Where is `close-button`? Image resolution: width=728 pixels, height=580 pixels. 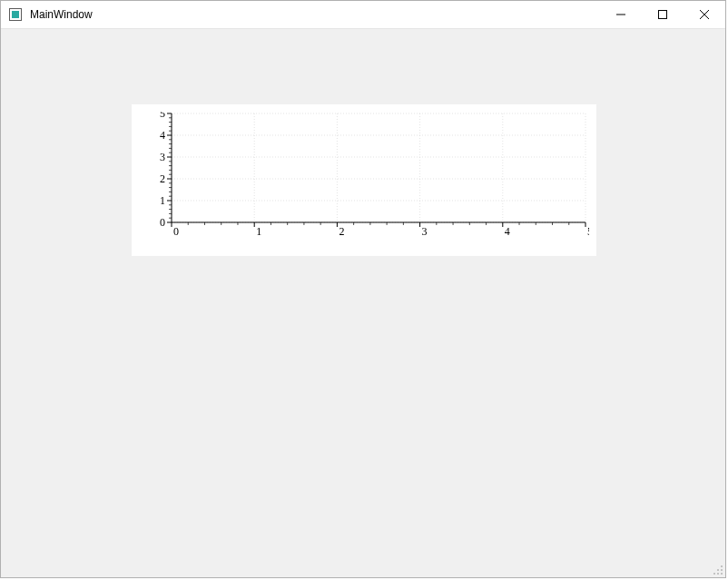 close-button is located at coordinates (704, 15).